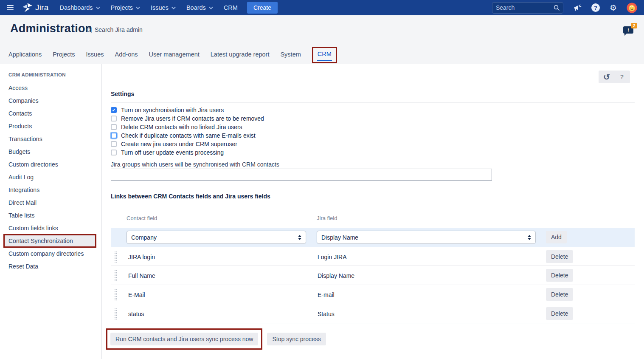 The width and height of the screenshot is (644, 359). What do you see at coordinates (114, 119) in the screenshot?
I see `checkbox-remove-jira-users` at bounding box center [114, 119].